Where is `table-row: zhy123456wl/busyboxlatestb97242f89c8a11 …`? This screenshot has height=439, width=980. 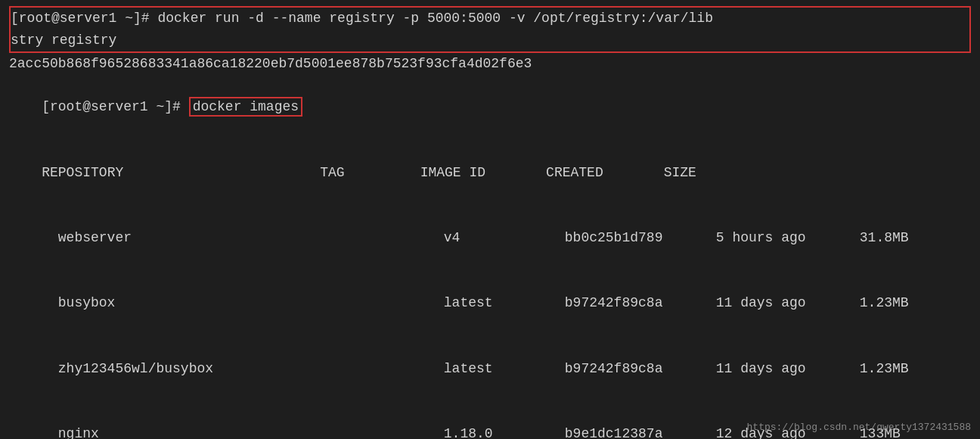 table-row: zhy123456wl/busyboxlatestb97242f89c8a11 … is located at coordinates (490, 369).